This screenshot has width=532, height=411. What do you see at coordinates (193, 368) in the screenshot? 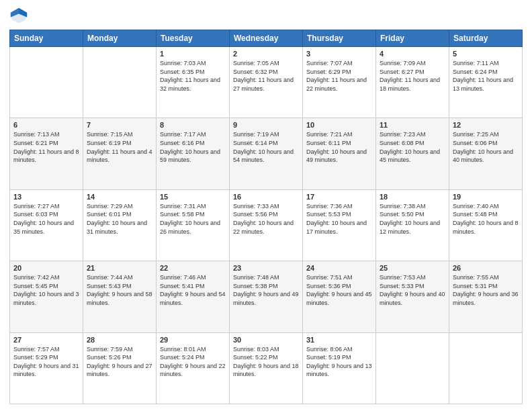
I see `calendar-cell: 29Sunrise: 8:01 AM Sunset: 5:24 PM Dayli…` at bounding box center [193, 368].